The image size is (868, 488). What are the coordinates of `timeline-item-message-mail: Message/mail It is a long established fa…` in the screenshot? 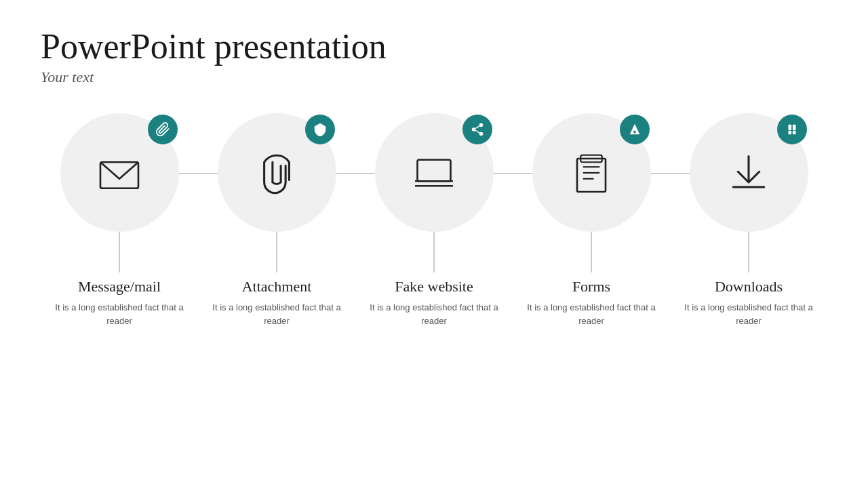 It's located at (119, 220).